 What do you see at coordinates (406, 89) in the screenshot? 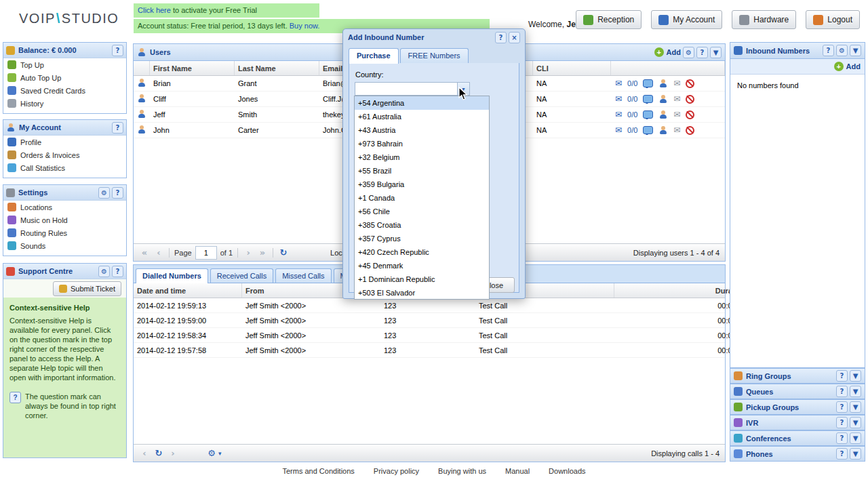
I see `country-input` at bounding box center [406, 89].